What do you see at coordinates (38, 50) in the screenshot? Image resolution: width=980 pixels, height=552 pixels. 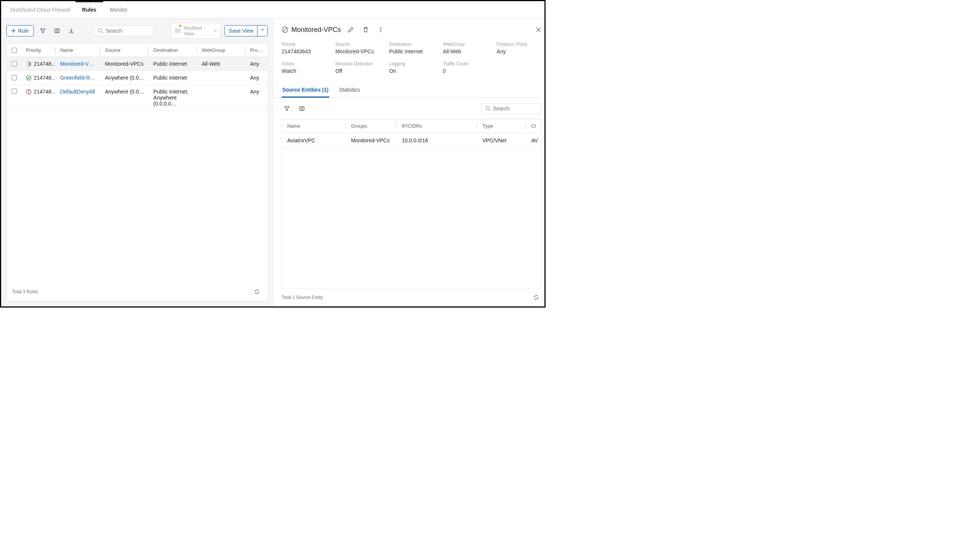 I see `col-priority: Priority` at bounding box center [38, 50].